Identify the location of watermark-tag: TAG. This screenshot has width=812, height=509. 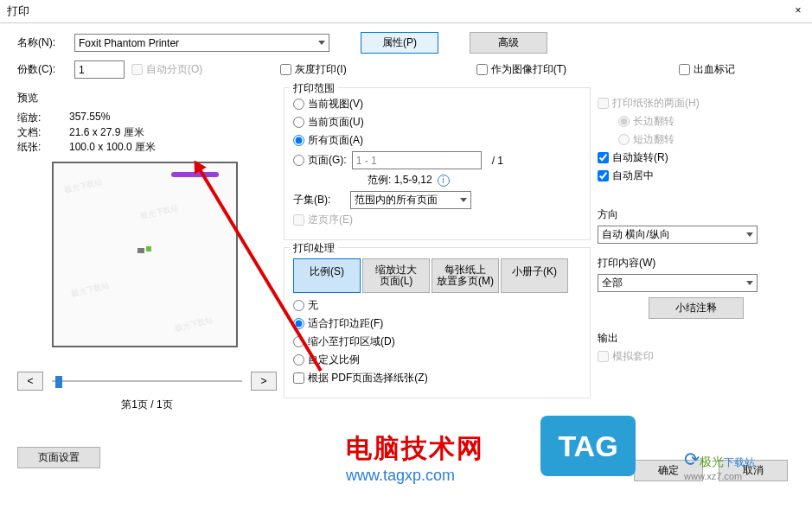
(588, 446).